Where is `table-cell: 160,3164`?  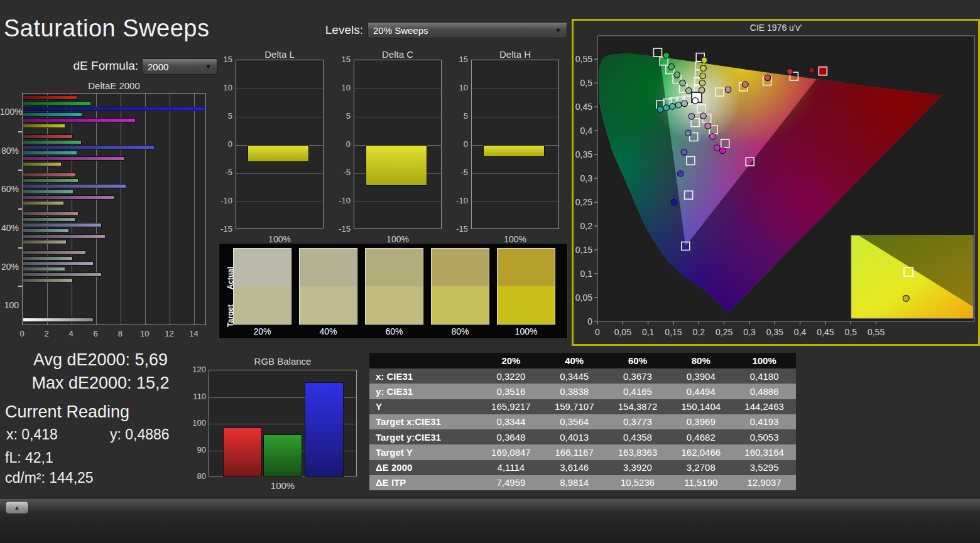 table-cell: 160,3164 is located at coordinates (764, 452).